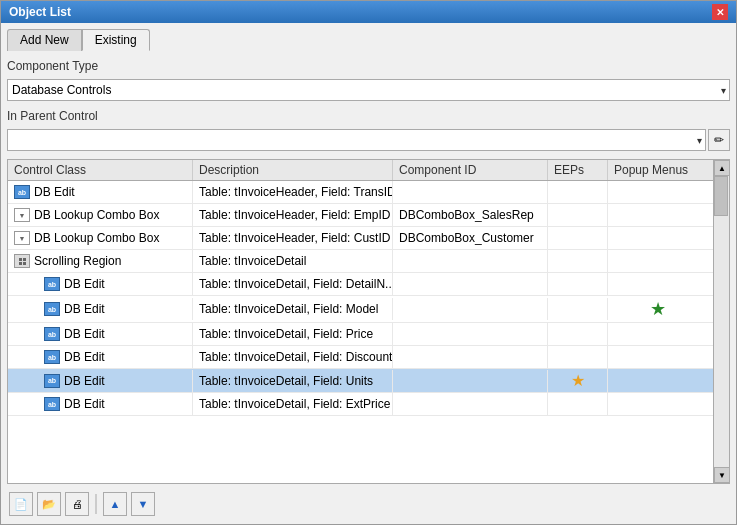  I want to click on parent-control-select, so click(356, 140).